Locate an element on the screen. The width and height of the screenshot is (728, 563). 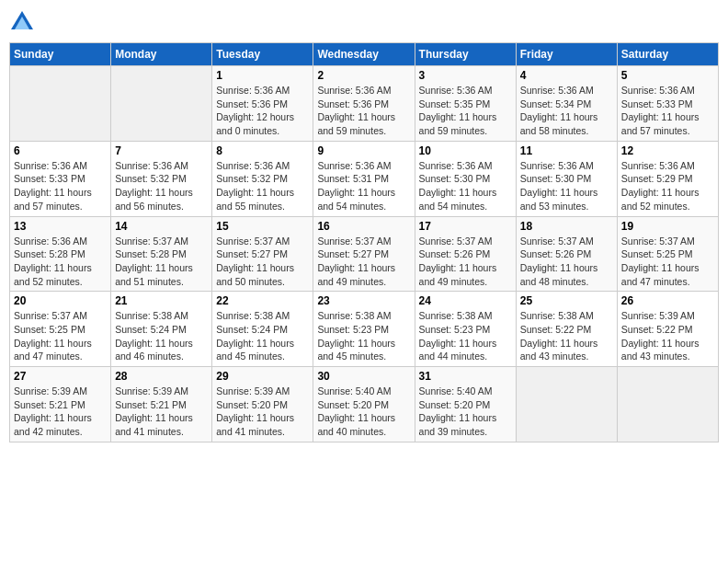
day-number: 4 is located at coordinates (566, 75).